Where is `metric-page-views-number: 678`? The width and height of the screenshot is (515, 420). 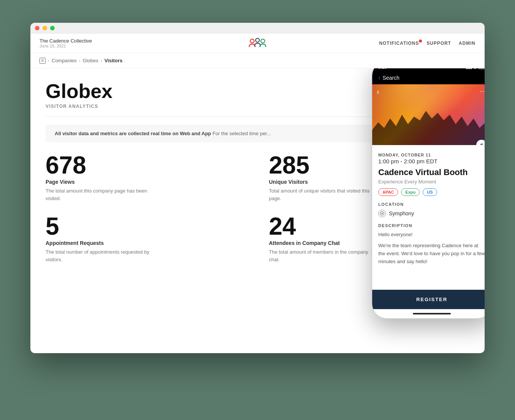
metric-page-views-number: 678 is located at coordinates (146, 165).